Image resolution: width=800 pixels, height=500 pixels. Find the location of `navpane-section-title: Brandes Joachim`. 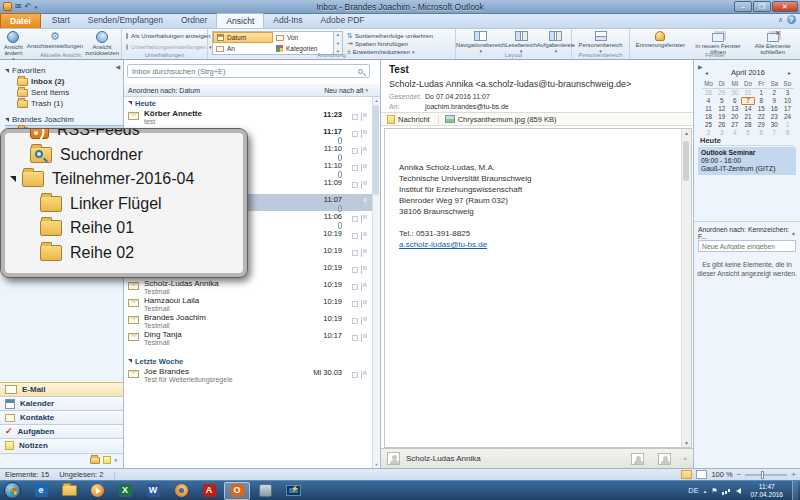

navpane-section-title: Brandes Joachim is located at coordinates (64, 120).